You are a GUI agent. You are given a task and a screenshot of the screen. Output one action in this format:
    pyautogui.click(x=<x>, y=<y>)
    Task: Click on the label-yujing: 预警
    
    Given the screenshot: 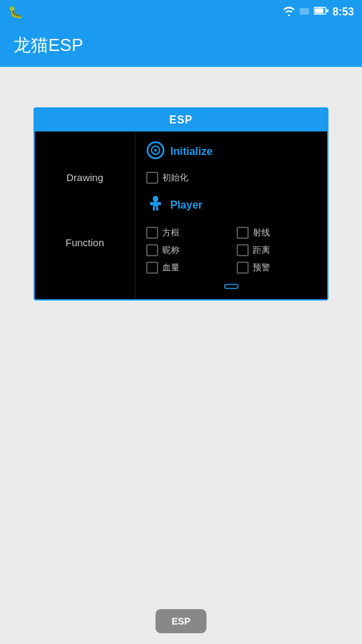 What is the action you would take?
    pyautogui.click(x=261, y=268)
    